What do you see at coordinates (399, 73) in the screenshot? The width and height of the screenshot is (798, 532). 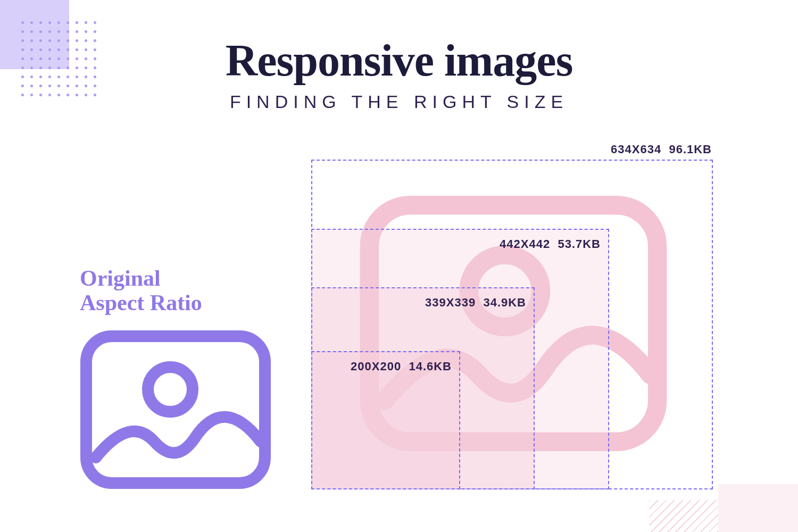 I see `header: Responsive images FINDING THE RIGHT SIZE` at bounding box center [399, 73].